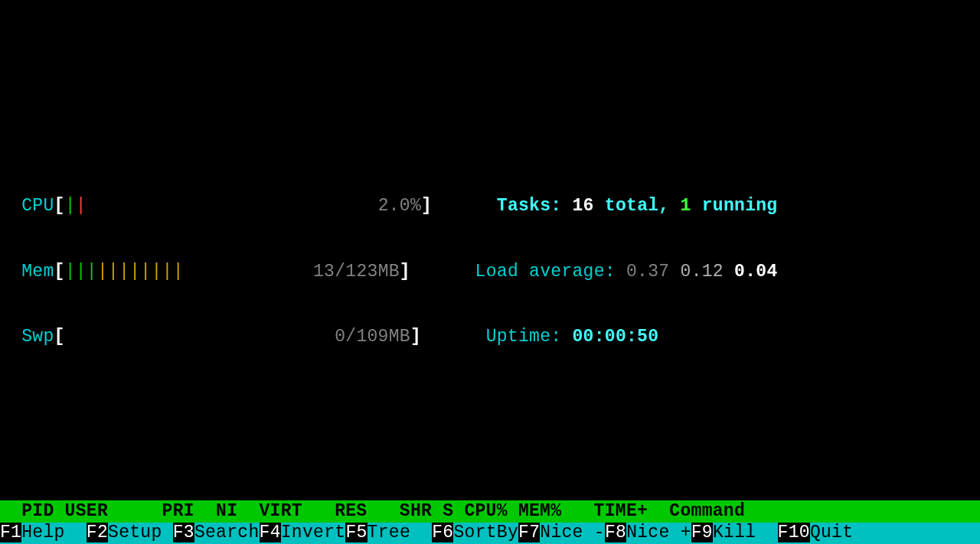 This screenshot has height=544, width=980. Describe the element at coordinates (529, 533) in the screenshot. I see `fnkey-F7: F7` at that location.